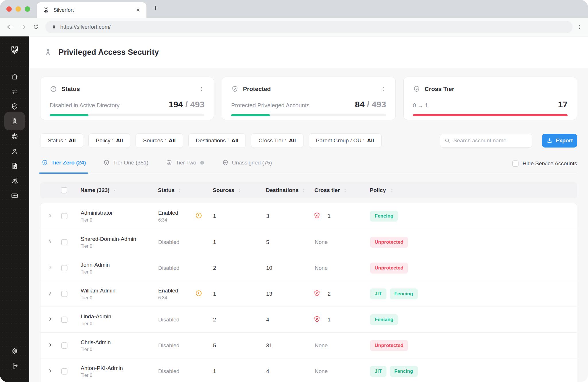  What do you see at coordinates (247, 166) in the screenshot?
I see `tab-unassigned-75: Unassigned (75)` at bounding box center [247, 166].